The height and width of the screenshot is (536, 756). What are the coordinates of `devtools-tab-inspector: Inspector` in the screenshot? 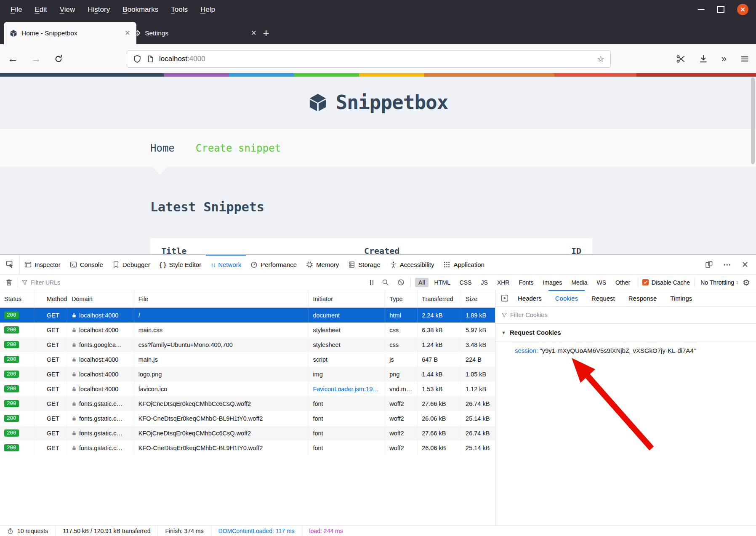 It's located at (43, 264).